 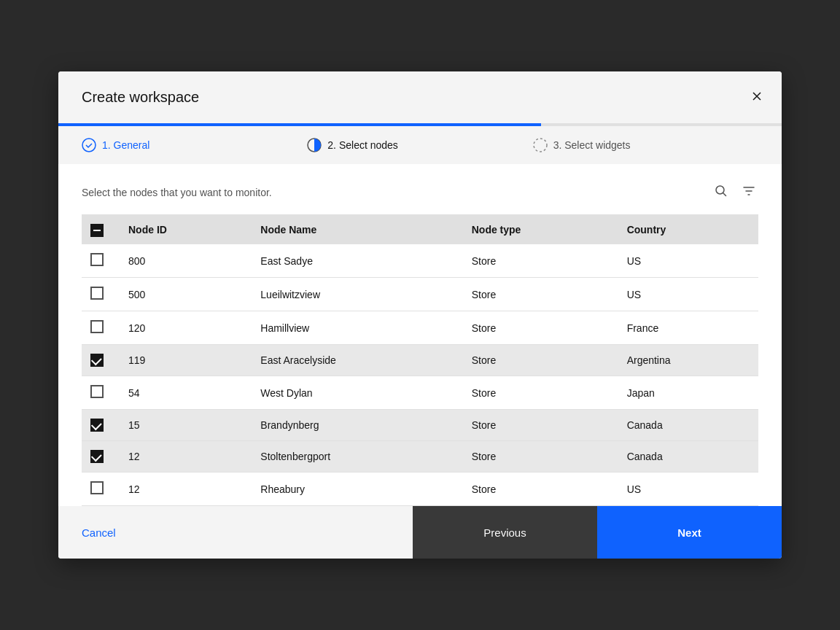 I want to click on section-header: Select the nodes that you want to monito…, so click(x=420, y=192).